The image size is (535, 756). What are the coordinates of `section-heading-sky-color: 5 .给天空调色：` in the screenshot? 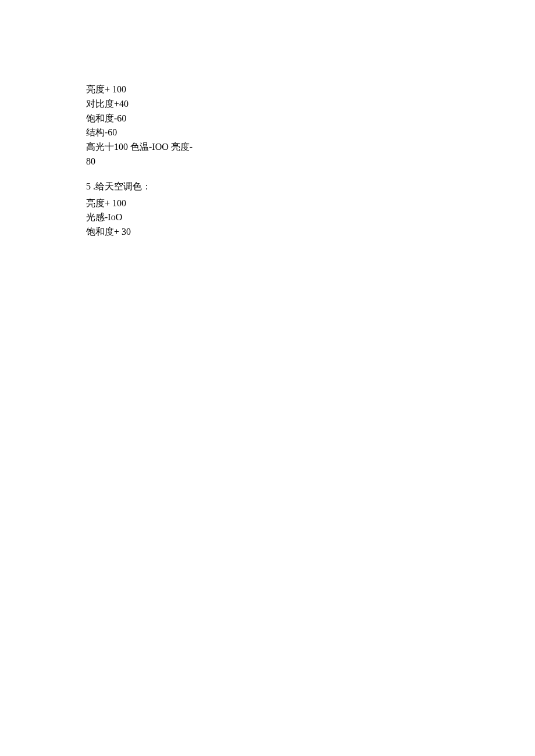 It's located at (173, 187).